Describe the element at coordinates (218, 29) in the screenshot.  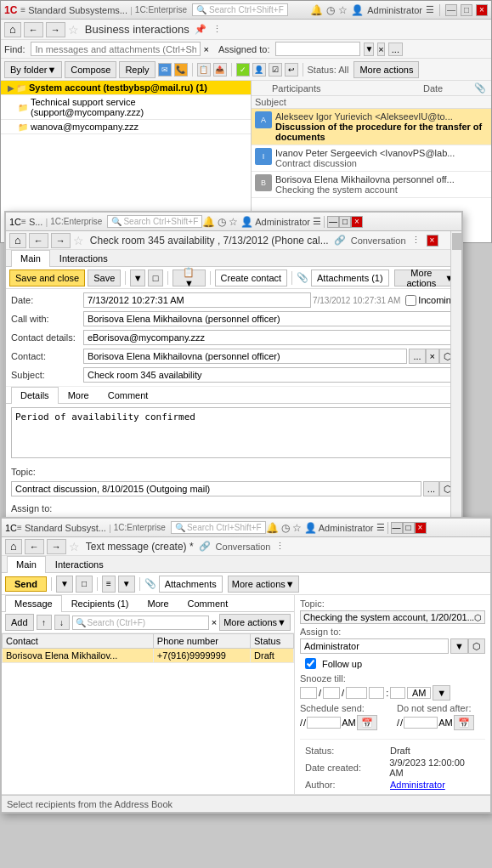
I see `more-icon1: ⋮` at that location.